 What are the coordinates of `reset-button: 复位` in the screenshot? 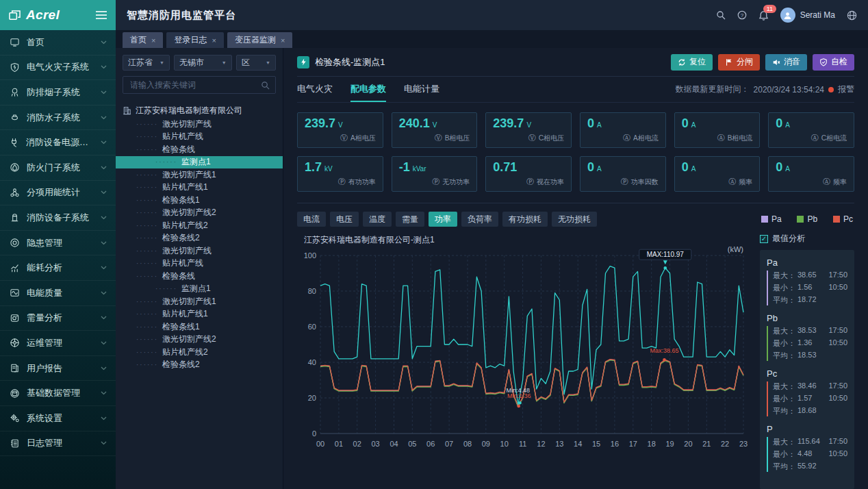 It's located at (691, 62).